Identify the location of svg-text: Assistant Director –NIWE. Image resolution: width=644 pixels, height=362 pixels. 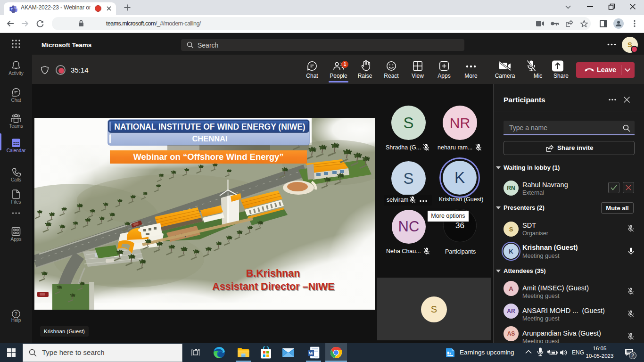
(273, 287).